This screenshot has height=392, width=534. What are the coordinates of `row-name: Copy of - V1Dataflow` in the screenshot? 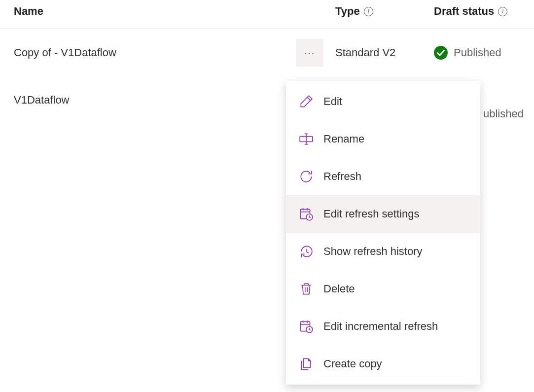 It's located at (148, 53).